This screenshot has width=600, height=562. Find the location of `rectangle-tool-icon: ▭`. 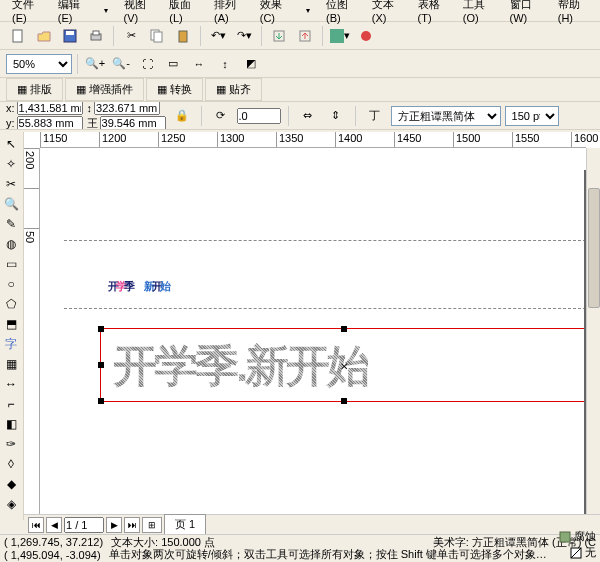

rectangle-tool-icon: ▭ is located at coordinates (11, 264).